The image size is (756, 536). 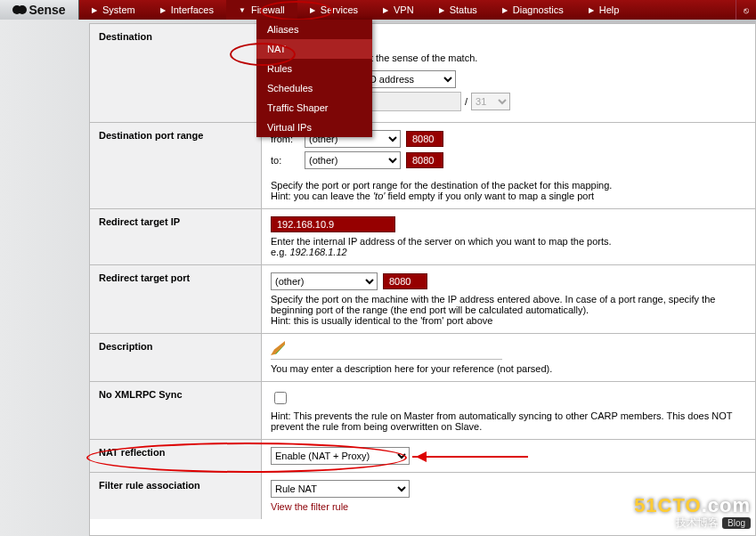 I want to click on firewall-dropdown: Aliases NAT Rules Schedules Traffic Shap…, so click(x=314, y=78).